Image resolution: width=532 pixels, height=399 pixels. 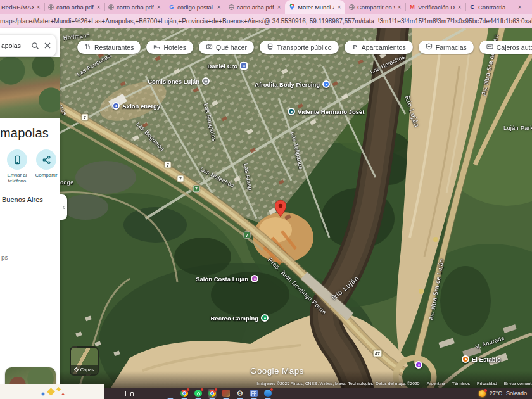 I want to click on place-hero-photo, so click(x=30, y=87).